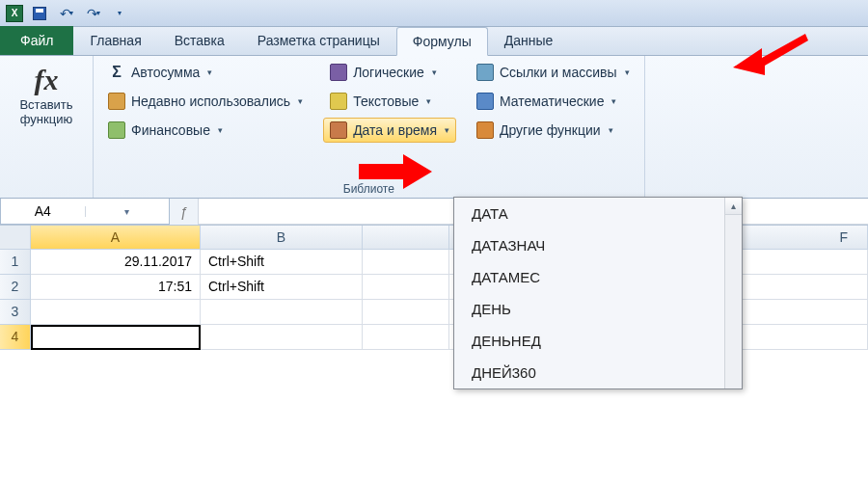  I want to click on row-header-4: 4, so click(15, 337).